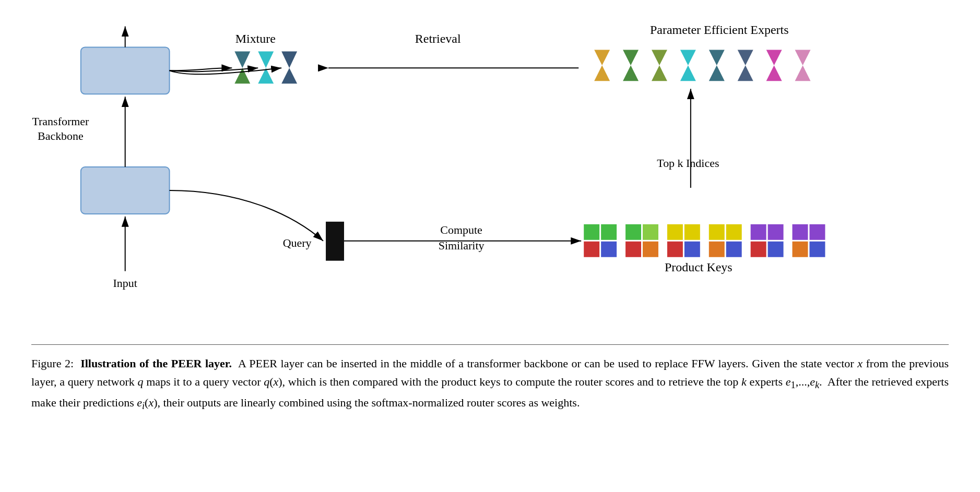 This screenshot has height=492, width=980. What do you see at coordinates (298, 243) in the screenshot?
I see `svg-text: Query` at bounding box center [298, 243].